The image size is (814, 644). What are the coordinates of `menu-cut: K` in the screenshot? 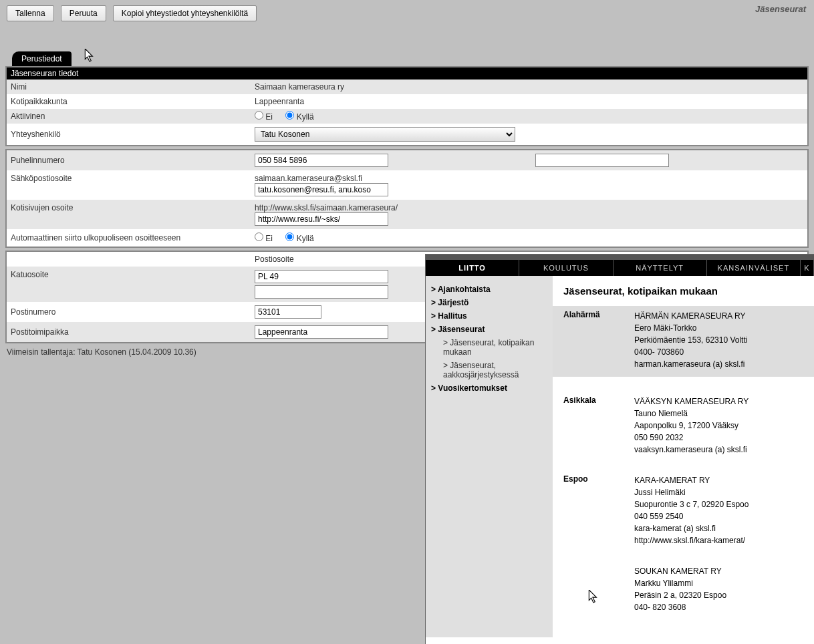 It's located at (807, 268).